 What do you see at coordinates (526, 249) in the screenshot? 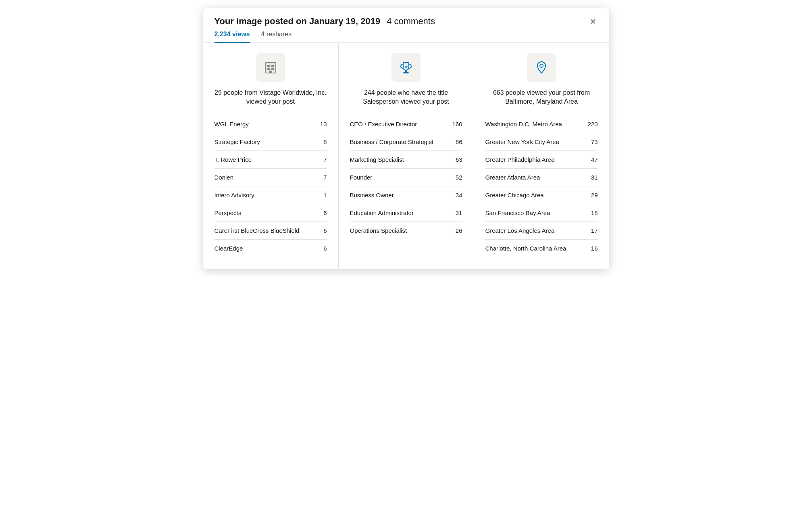
I see `row-label: Charlotte, North Carolina Area` at bounding box center [526, 249].